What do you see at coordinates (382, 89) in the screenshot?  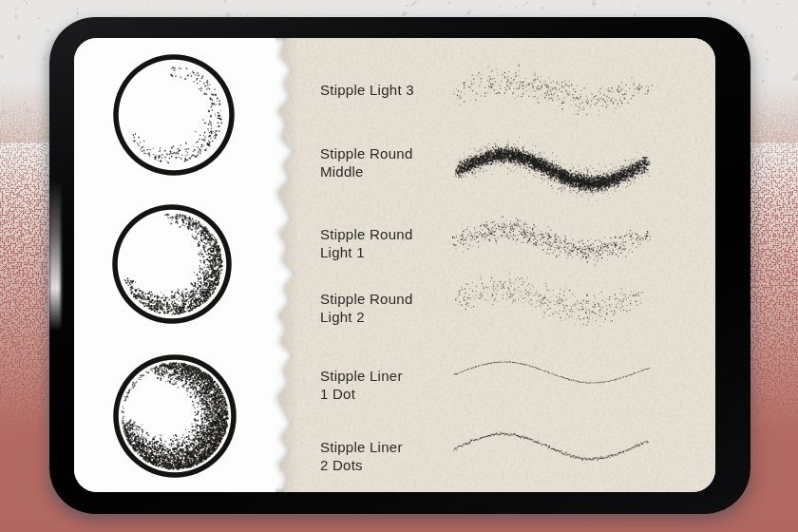 I see `brush-label-stipple-light-3: Stipple Light 3` at bounding box center [382, 89].